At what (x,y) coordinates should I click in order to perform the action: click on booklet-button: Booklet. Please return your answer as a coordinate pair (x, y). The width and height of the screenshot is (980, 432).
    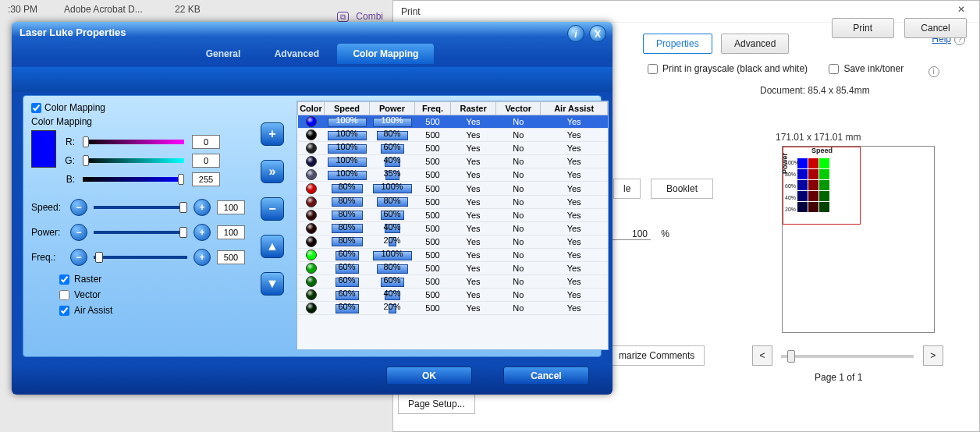
    Looking at the image, I should click on (682, 189).